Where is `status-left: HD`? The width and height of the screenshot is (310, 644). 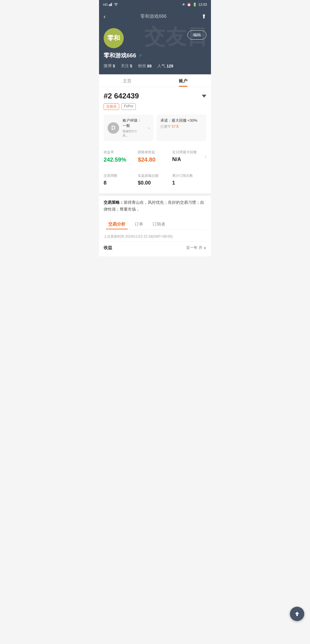 status-left: HD is located at coordinates (111, 5).